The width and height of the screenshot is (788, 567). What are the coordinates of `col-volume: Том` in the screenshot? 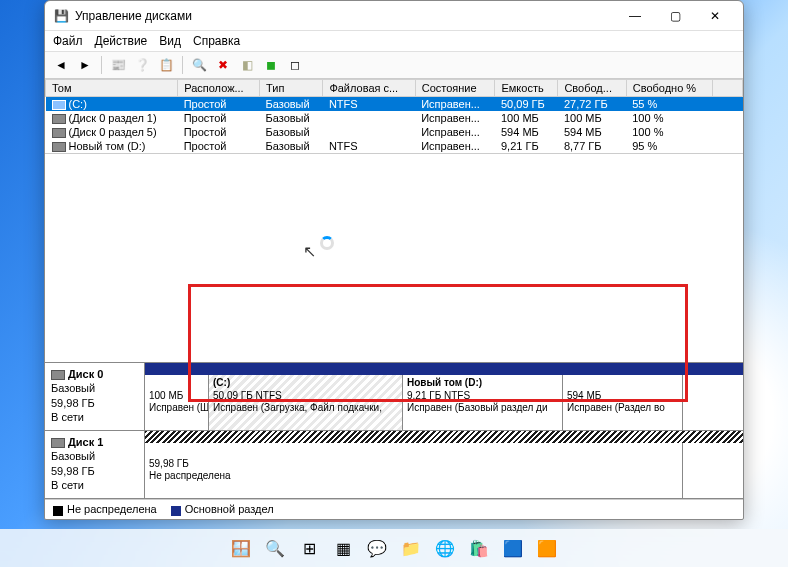 It's located at (112, 88).